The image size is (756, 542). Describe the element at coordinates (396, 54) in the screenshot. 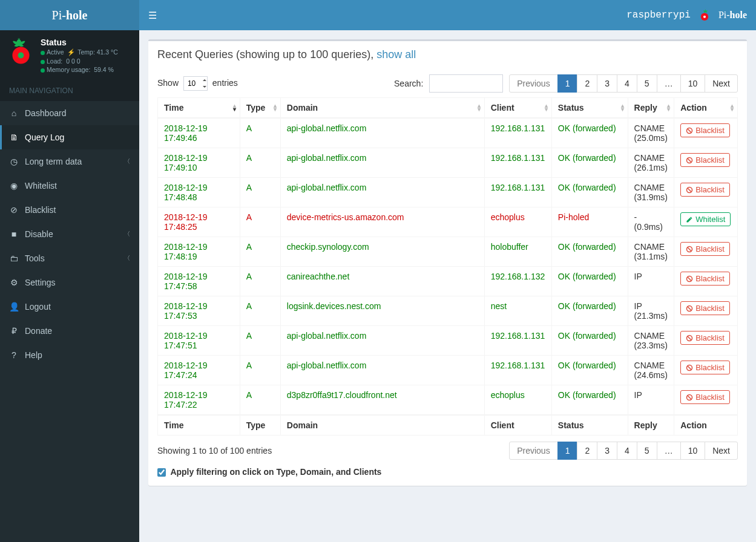

I see `show-all-link: show all` at that location.